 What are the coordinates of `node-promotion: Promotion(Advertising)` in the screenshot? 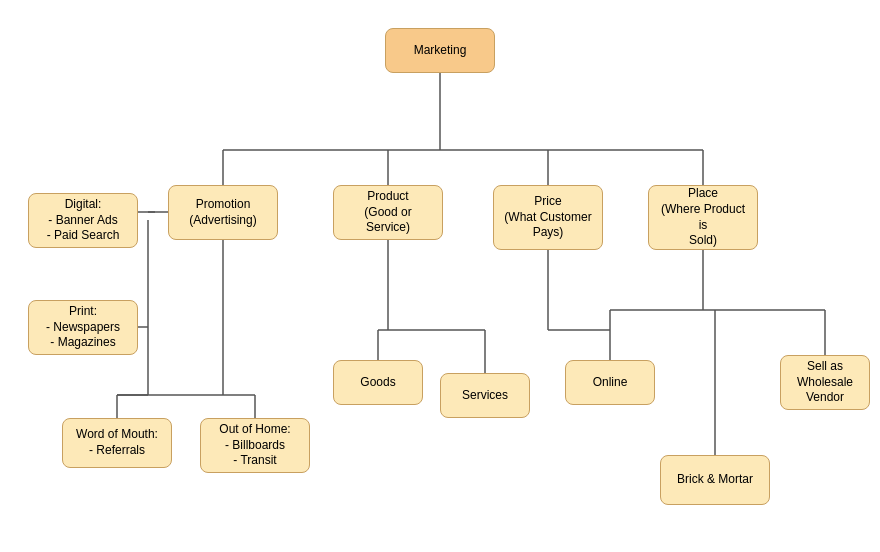 It's located at (223, 212).